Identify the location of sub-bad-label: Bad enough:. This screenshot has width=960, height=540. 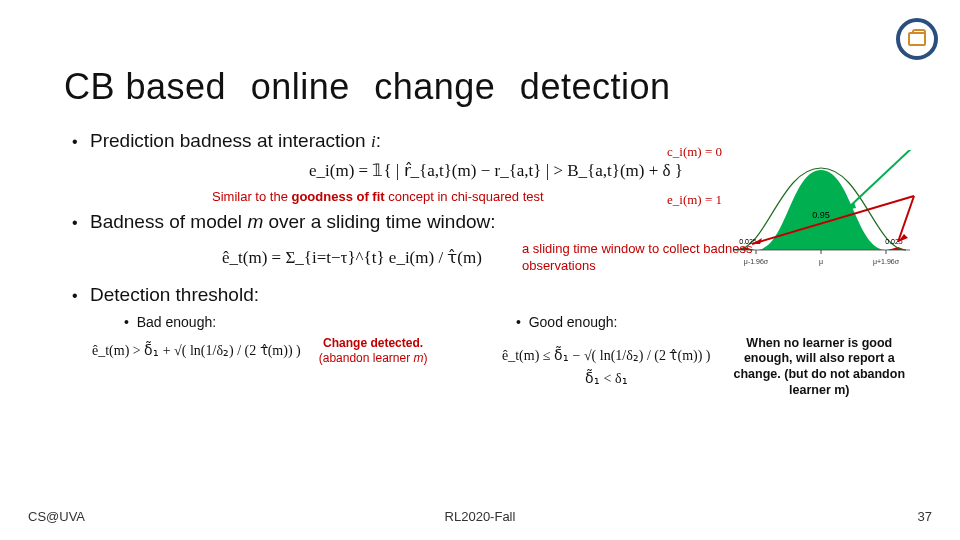
(176, 322).